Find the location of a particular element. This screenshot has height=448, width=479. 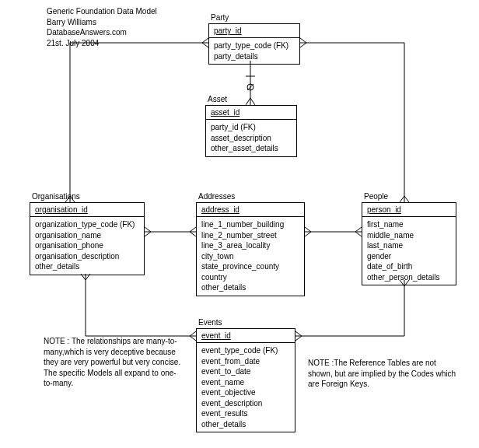

header-title: Generic Foundation Data Model is located at coordinates (102, 12).